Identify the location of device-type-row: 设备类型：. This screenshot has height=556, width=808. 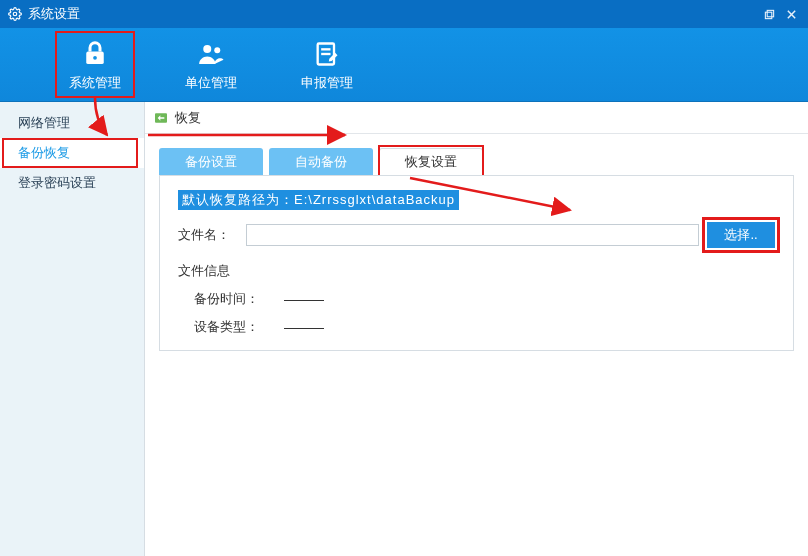
(476, 327).